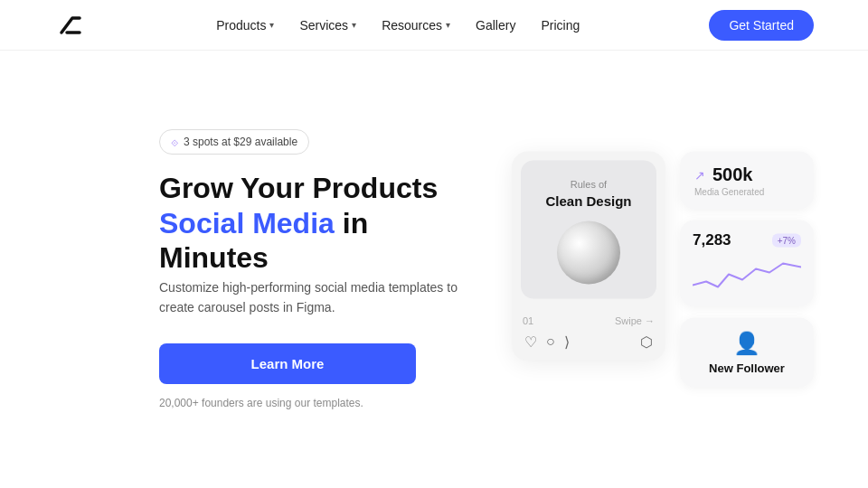 The image size is (868, 488). I want to click on nav-services: Services ▾, so click(327, 25).